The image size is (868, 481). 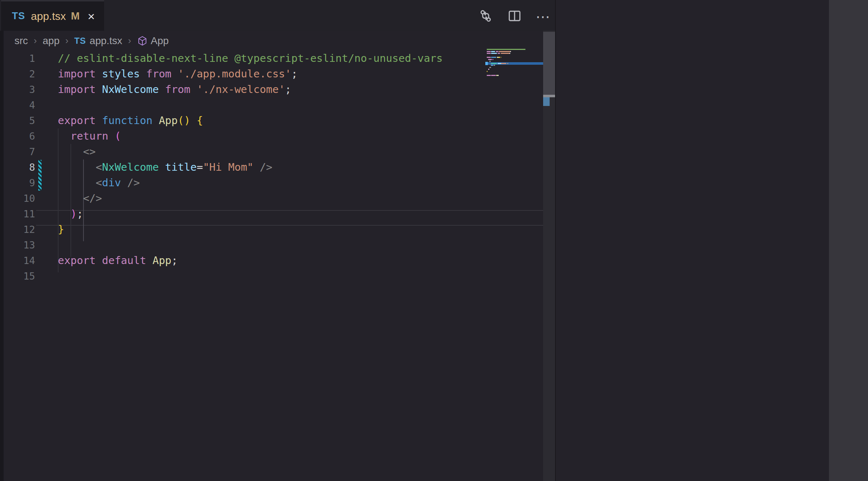 What do you see at coordinates (278, 121) in the screenshot?
I see `code-line-5: 5export function App() {` at bounding box center [278, 121].